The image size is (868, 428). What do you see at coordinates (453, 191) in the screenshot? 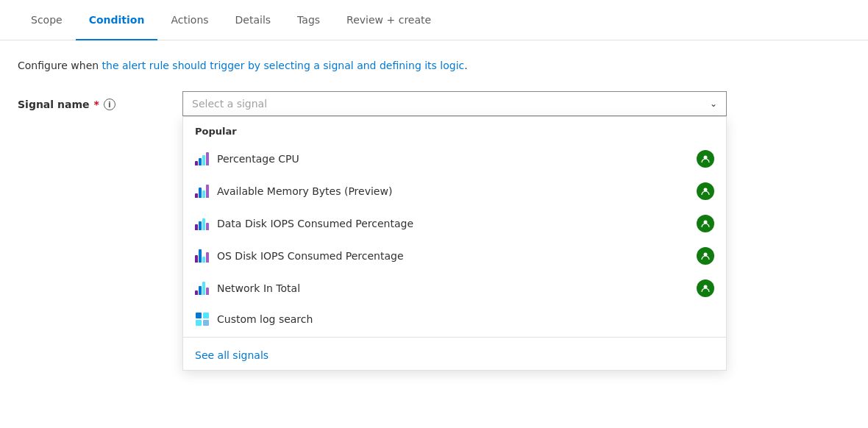
I see `memory-item-label: Available Memory Bytes (Preview)` at bounding box center [453, 191].